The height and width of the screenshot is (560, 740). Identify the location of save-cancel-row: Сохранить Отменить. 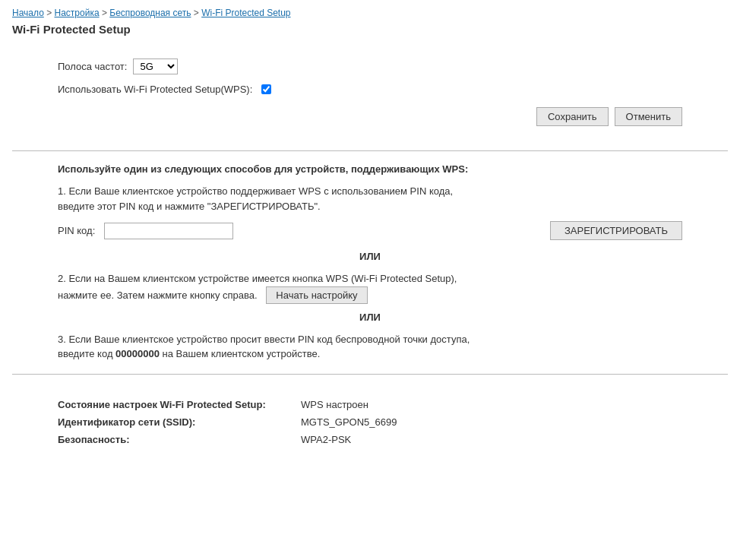
(370, 117).